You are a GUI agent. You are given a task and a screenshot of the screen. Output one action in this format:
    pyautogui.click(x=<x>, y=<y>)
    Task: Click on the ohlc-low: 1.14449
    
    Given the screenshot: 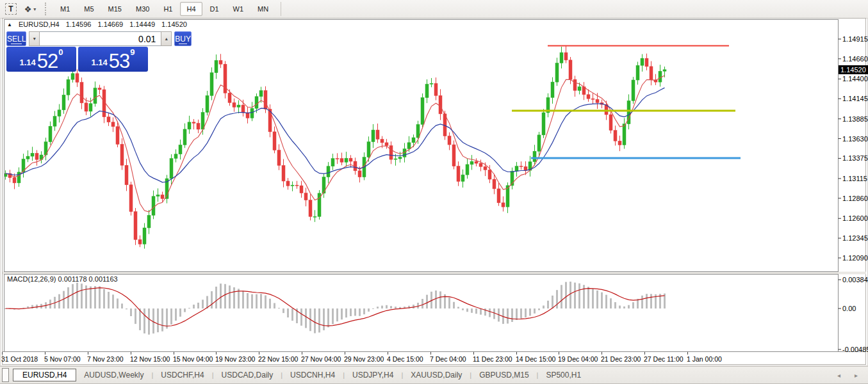 What is the action you would take?
    pyautogui.click(x=142, y=24)
    